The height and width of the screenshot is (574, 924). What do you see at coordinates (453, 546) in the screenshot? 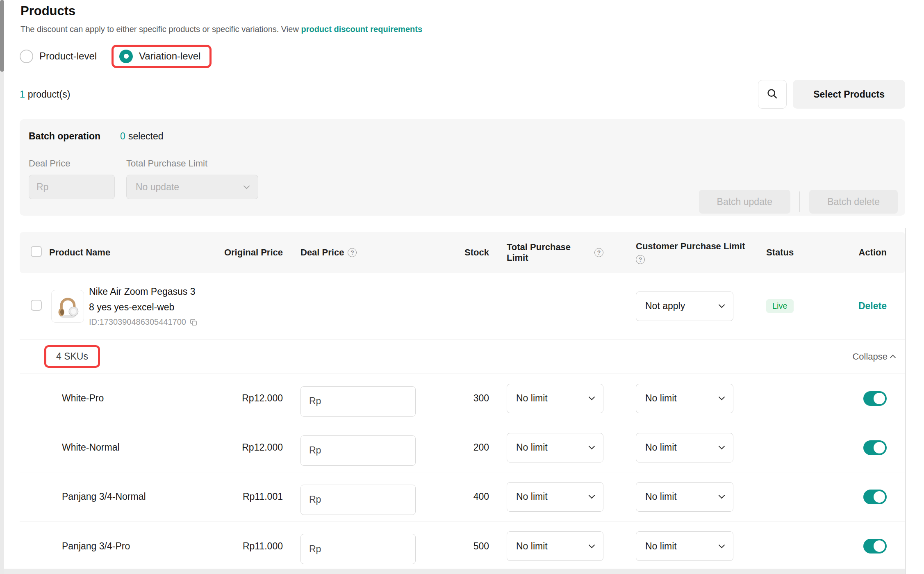
I see `sku-stock: 500` at bounding box center [453, 546].